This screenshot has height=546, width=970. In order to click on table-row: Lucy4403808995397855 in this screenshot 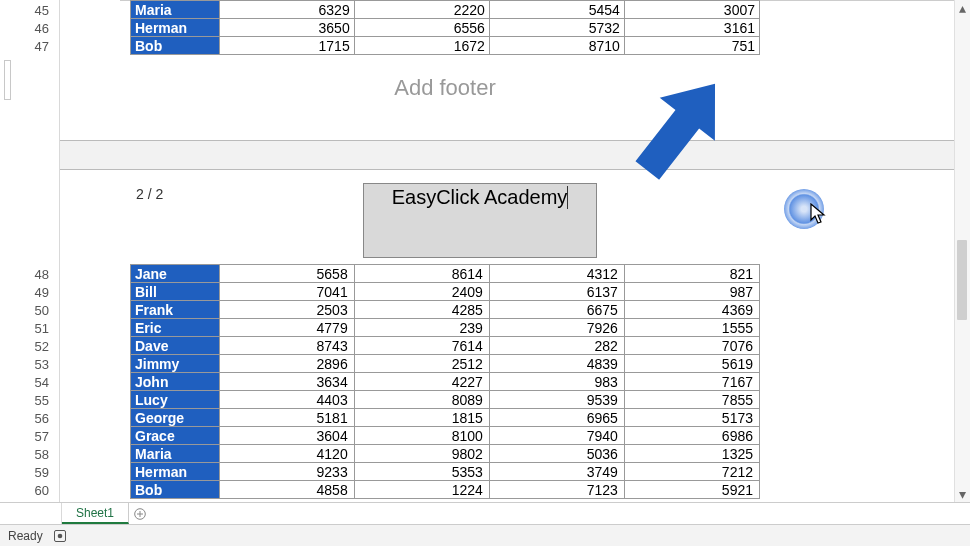, I will do `click(446, 400)`.